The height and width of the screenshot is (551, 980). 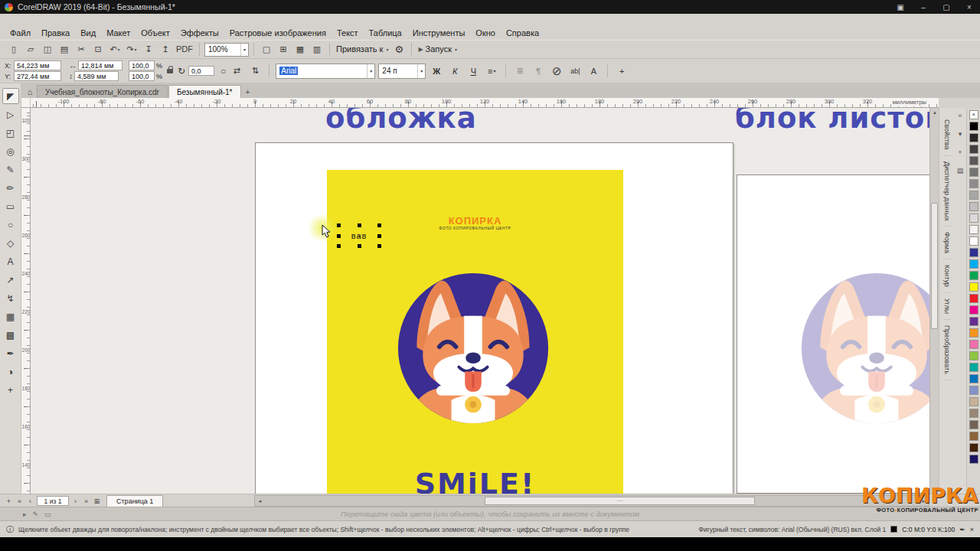 I want to click on scale-x-field: 100,0, so click(x=142, y=66).